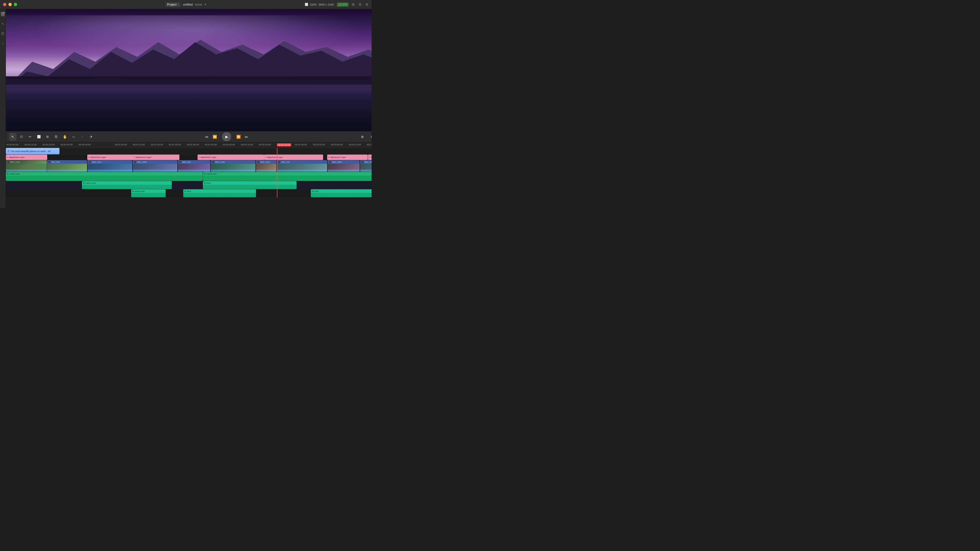 The height and width of the screenshot is (551, 980). What do you see at coordinates (370, 157) in the screenshot?
I see `adjustment-layer-clip-7: ≡ Adjustment Layer` at bounding box center [370, 157].